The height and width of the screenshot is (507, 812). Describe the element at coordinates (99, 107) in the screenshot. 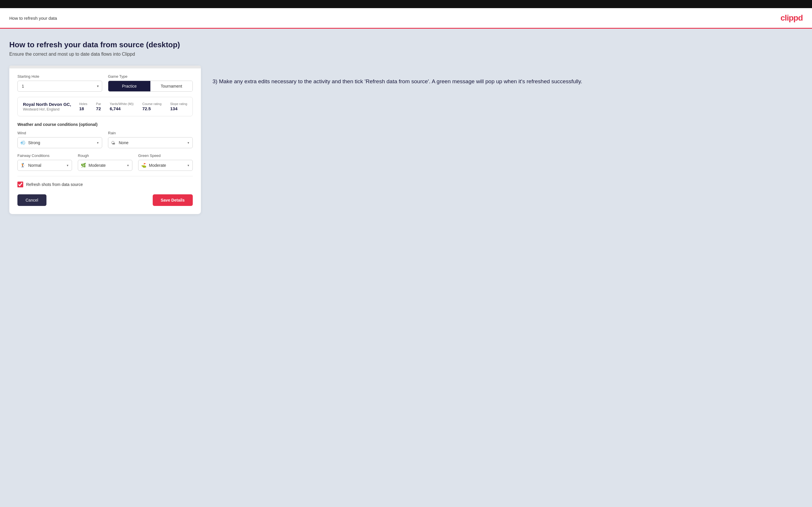

I see `par-stat: Par 72` at that location.